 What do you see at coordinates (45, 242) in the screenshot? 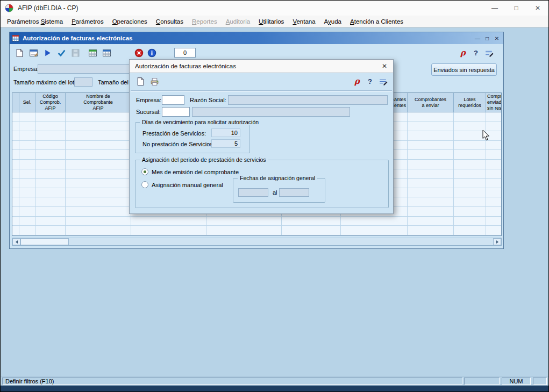
I see `scroll-thumb` at bounding box center [45, 242].